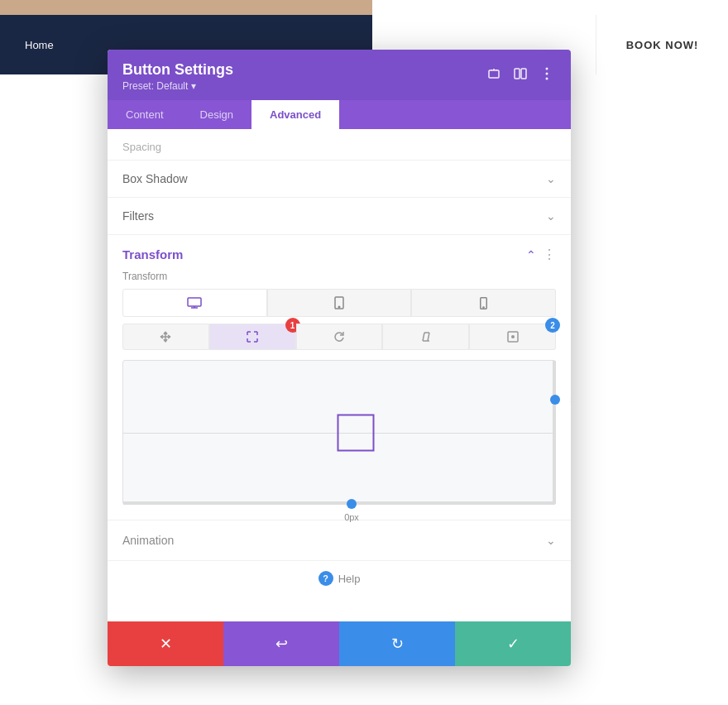 Image resolution: width=728 pixels, height=705 pixels. What do you see at coordinates (178, 86) in the screenshot?
I see `modal-preset: Preset: Default ▾` at bounding box center [178, 86].